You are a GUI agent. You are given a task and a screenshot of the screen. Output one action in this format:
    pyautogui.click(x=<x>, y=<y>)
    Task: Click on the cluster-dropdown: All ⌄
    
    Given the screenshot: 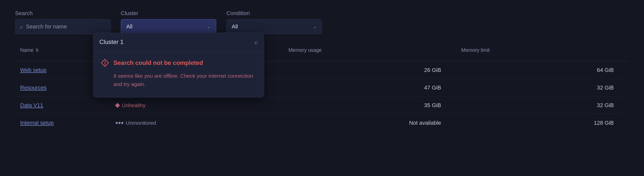 What is the action you would take?
    pyautogui.click(x=169, y=27)
    